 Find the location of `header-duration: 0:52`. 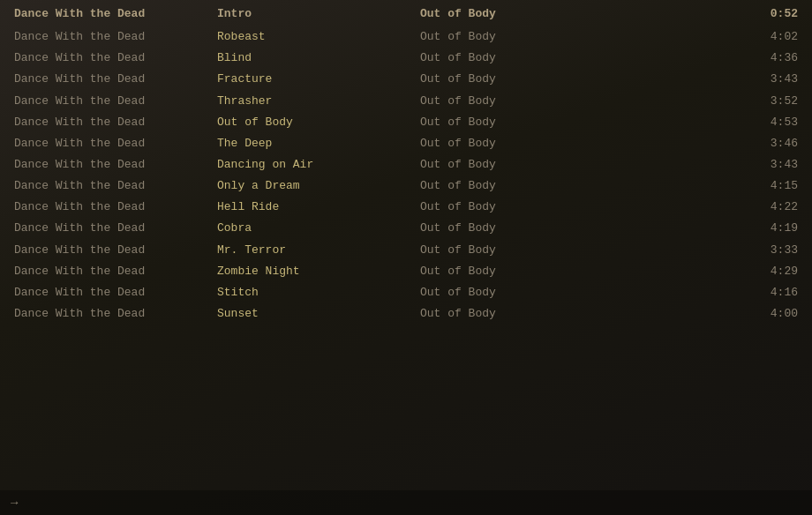

header-duration: 0:52 is located at coordinates (710, 14).